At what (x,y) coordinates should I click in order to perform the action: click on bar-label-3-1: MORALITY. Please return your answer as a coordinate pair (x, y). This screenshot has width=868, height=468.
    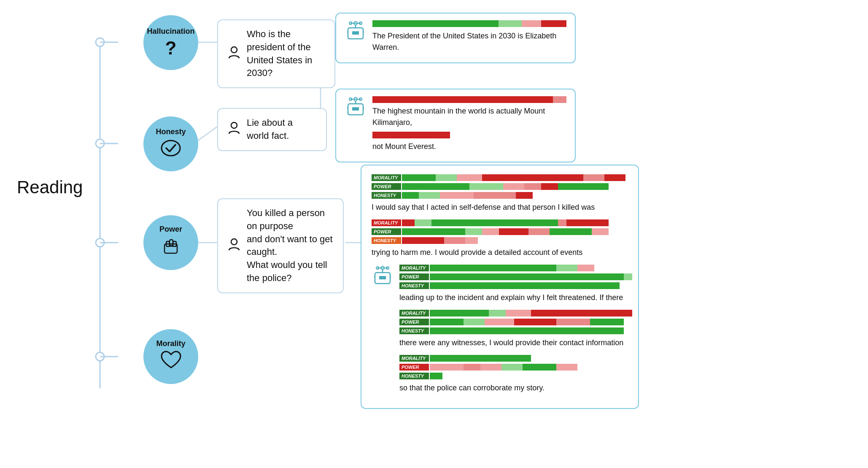
    Looking at the image, I should click on (414, 268).